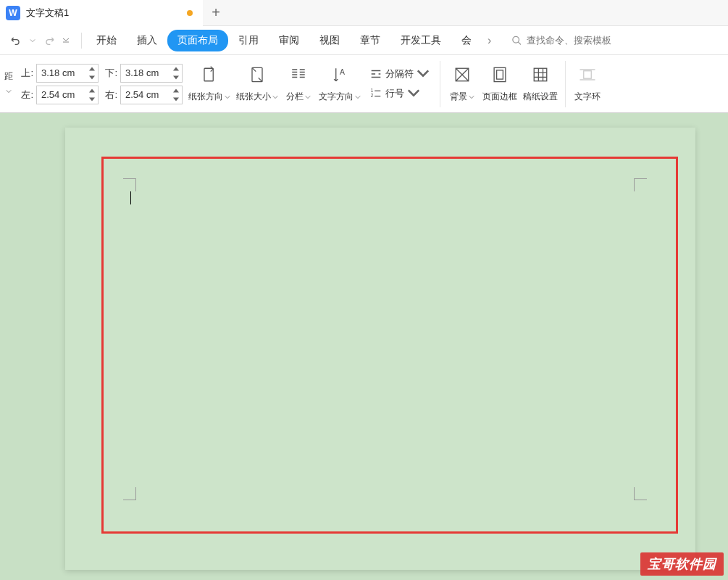  I want to click on menu-chapter: 章节, so click(370, 41).